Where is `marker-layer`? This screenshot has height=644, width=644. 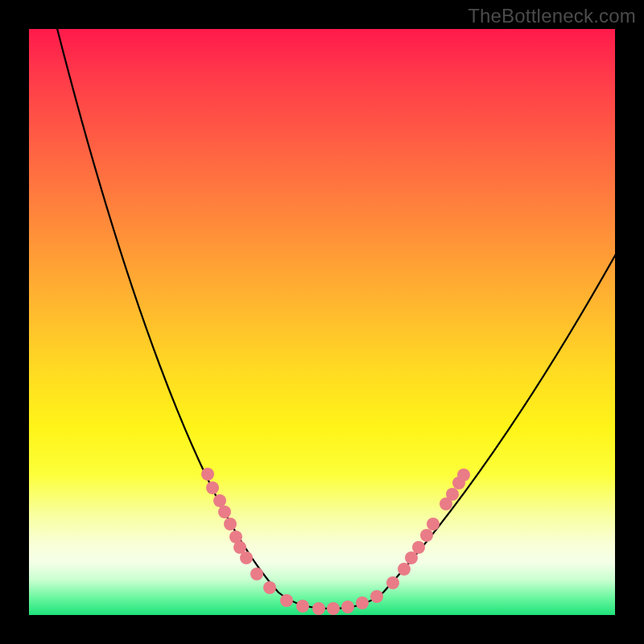
marker-layer is located at coordinates (336, 541).